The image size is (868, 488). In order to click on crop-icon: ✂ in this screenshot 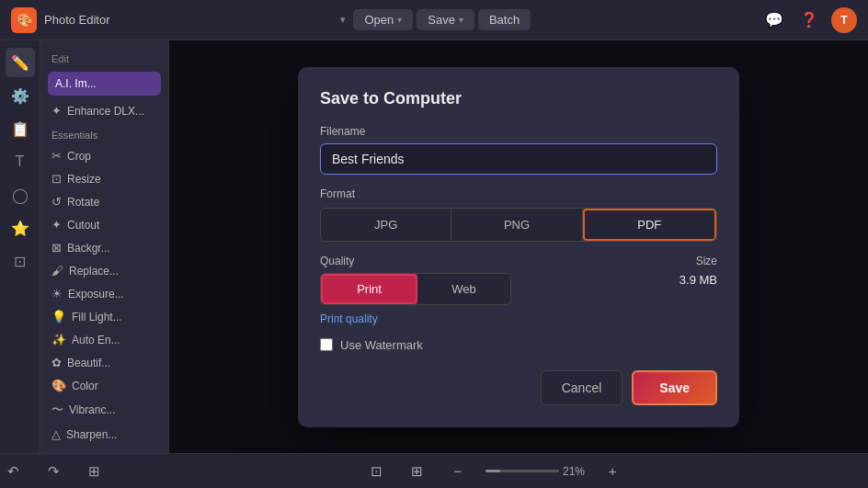, I will do `click(57, 156)`.